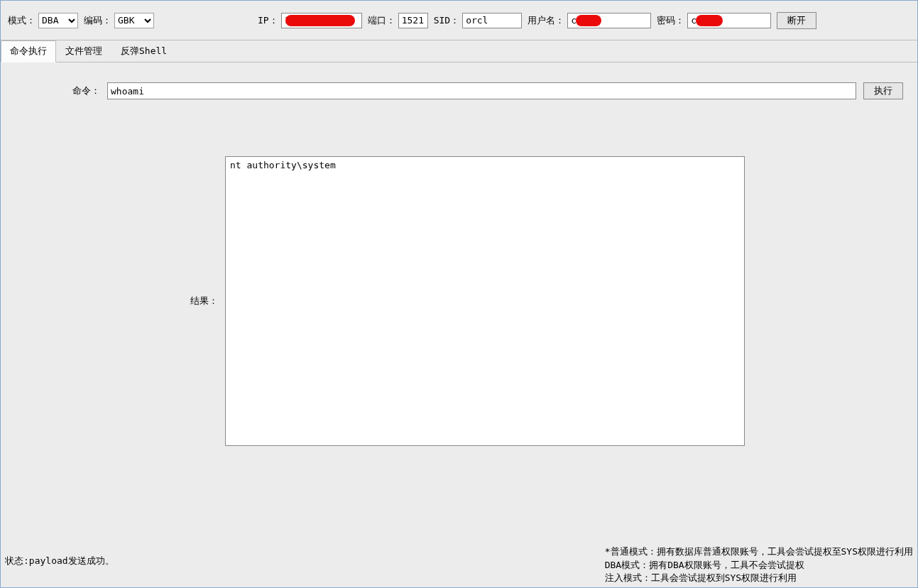  I want to click on mode-help-text: *普通模式：拥有数据库普通权限账号，工具会尝试提权至SYS权限进行利用 DBA模…, so click(759, 565).